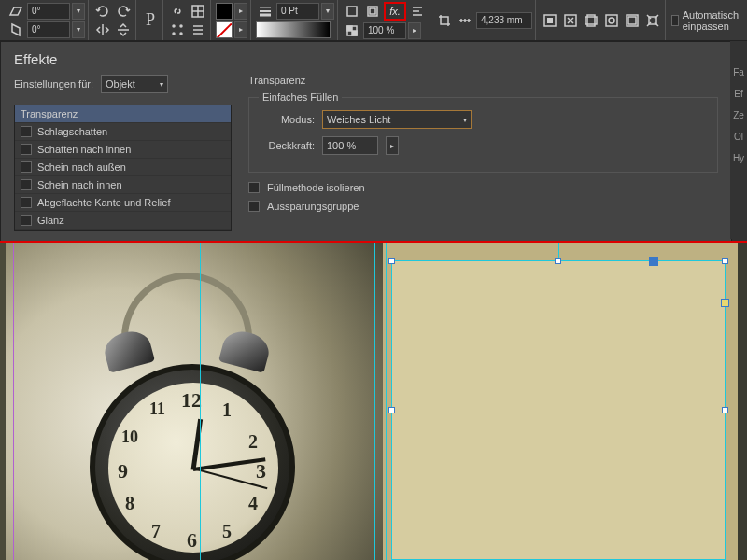 The height and width of the screenshot is (560, 747). What do you see at coordinates (103, 11) in the screenshot?
I see `rotate-ccw-icon` at bounding box center [103, 11].